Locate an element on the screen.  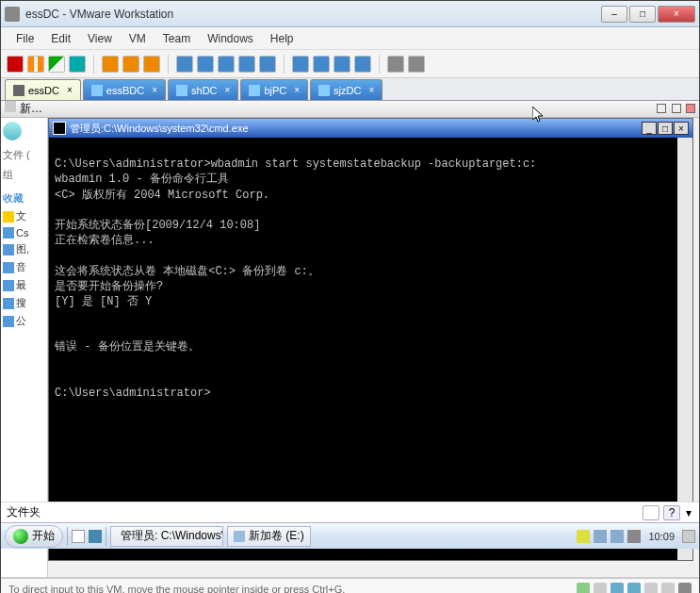
folder-label: 文件夹 is located at coordinates (24, 513).